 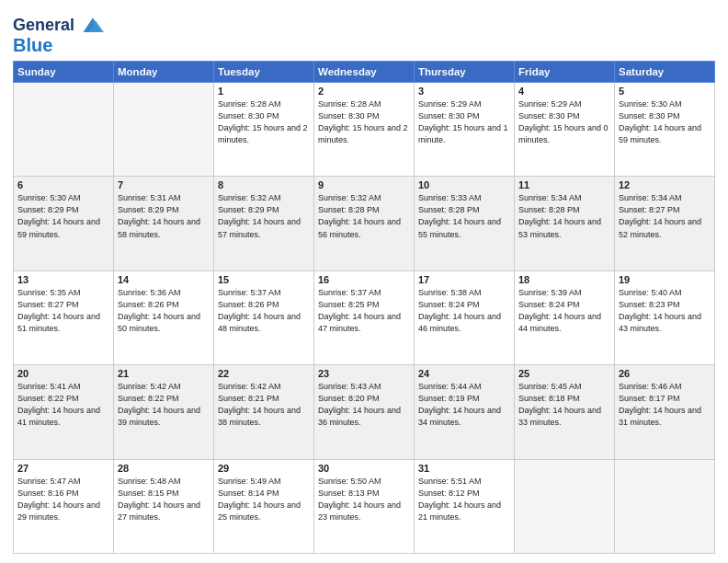 What do you see at coordinates (564, 405) in the screenshot?
I see `day-info: Sunrise: 5:45 AM Sunset: 8:18 PM Dayligh…` at bounding box center [564, 405].